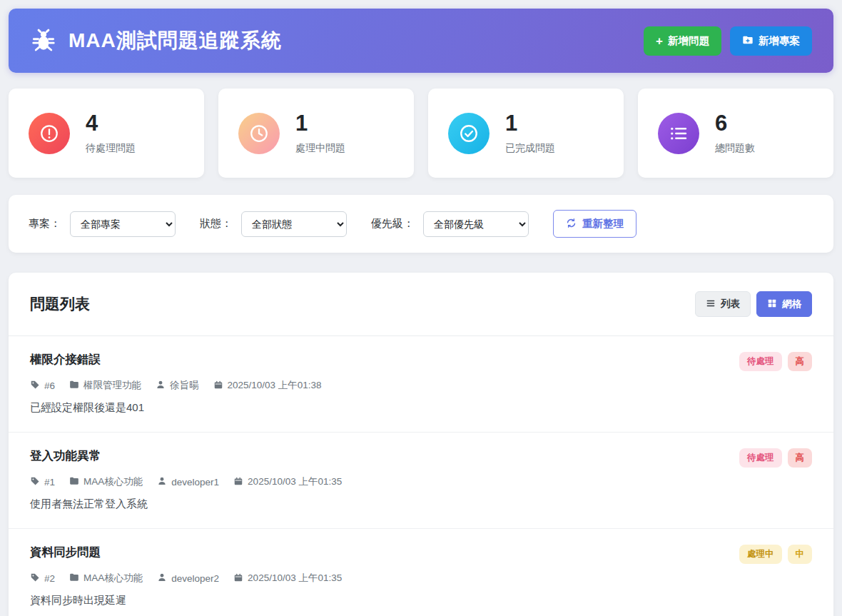 This screenshot has width=842, height=616. I want to click on exclamation-circle-icon, so click(49, 133).